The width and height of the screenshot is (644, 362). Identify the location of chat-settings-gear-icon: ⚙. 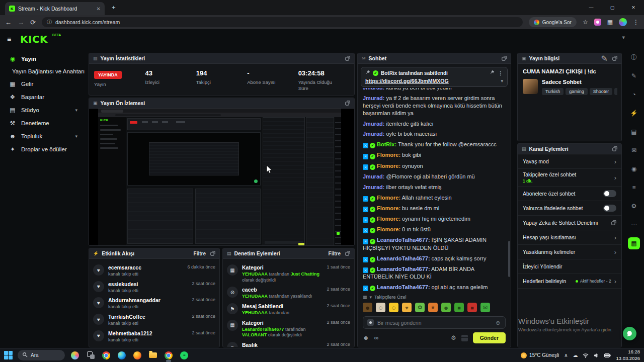
(454, 338).